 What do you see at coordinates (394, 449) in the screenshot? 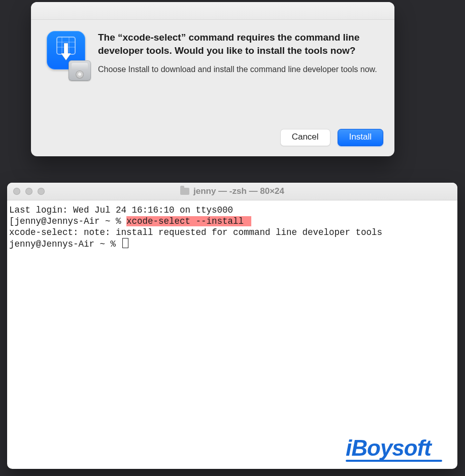
I see `watermark-logo: iBoysoft` at bounding box center [394, 449].